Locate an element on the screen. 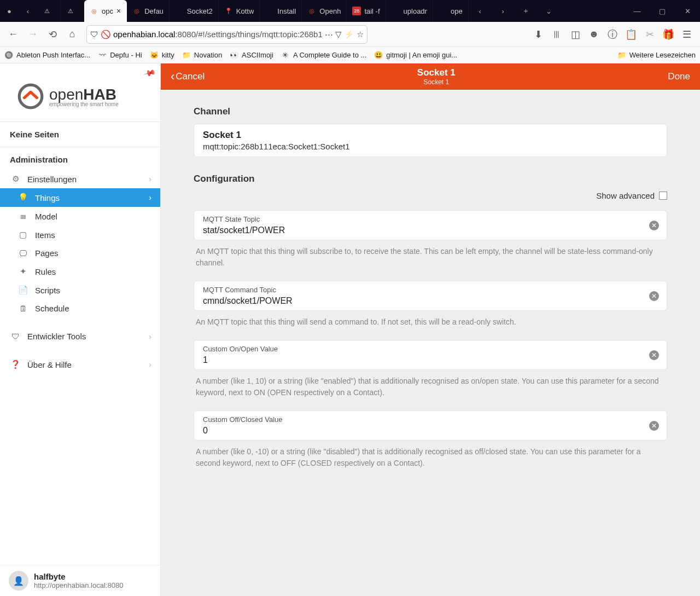 This screenshot has height=596, width=700. pocket-icon: ▽ is located at coordinates (339, 34).